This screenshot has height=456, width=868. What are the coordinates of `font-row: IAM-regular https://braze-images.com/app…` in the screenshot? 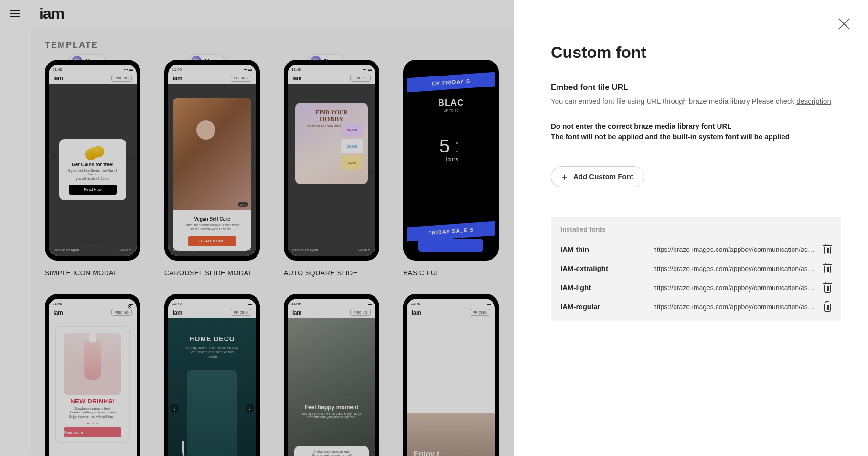 It's located at (696, 307).